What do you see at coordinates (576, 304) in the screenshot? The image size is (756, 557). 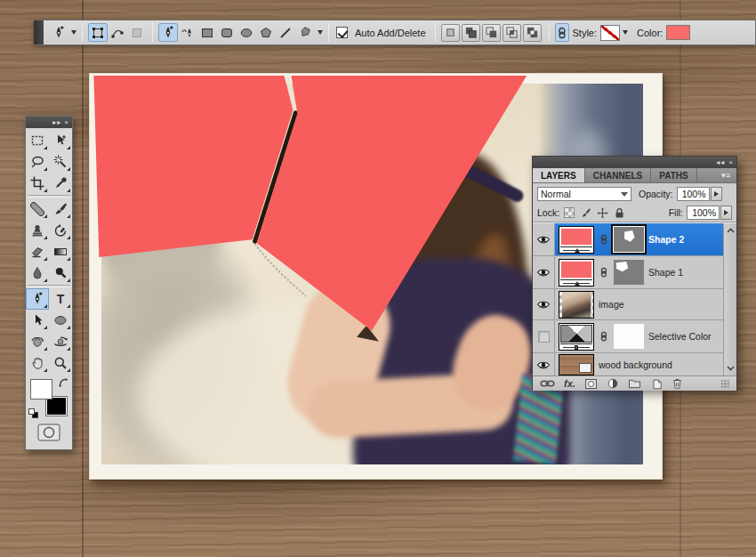 I see `image-layer-thumbnail` at bounding box center [576, 304].